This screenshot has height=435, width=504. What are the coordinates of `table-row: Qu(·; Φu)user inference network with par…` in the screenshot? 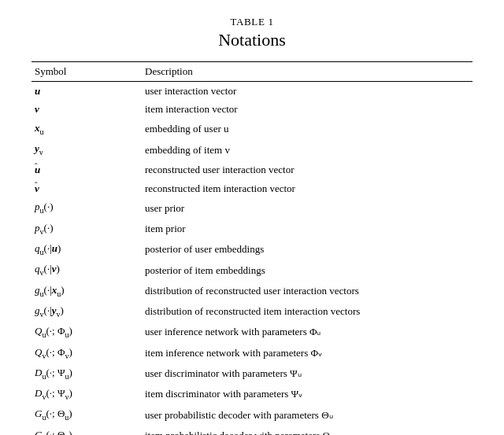 It's located at (252, 333).